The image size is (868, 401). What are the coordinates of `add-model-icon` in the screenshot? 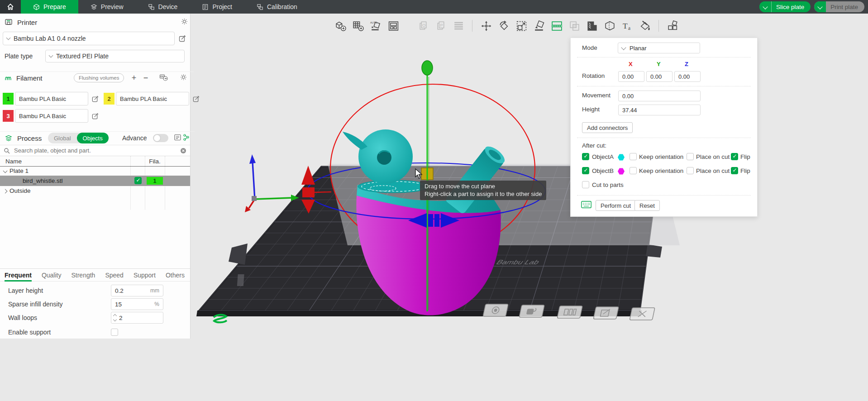 It's located at (340, 26).